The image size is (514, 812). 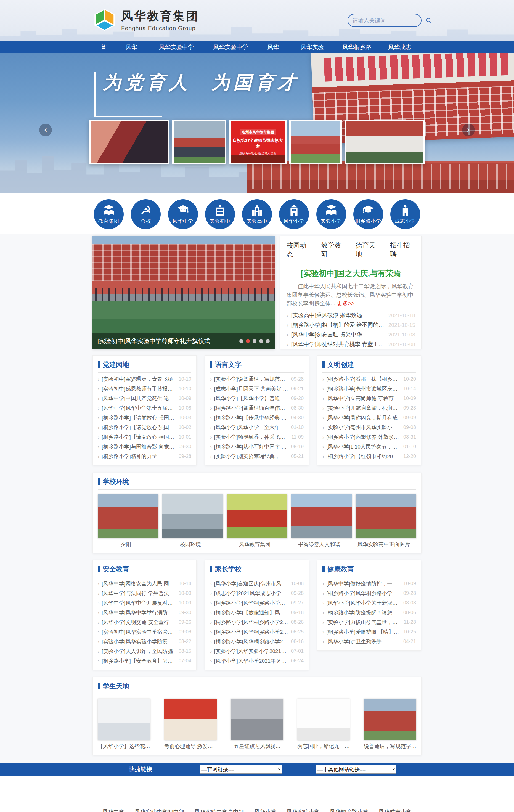 What do you see at coordinates (257, 214) in the screenshot?
I see `quick-icon-experimental-senior: 实验高中` at bounding box center [257, 214].